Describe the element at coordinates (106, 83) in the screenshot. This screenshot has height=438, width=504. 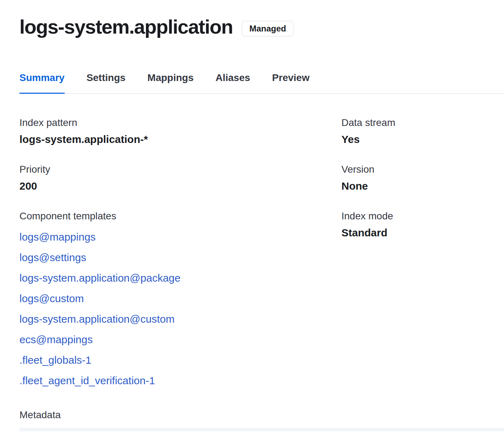
I see `tab-settings: Settings` at that location.